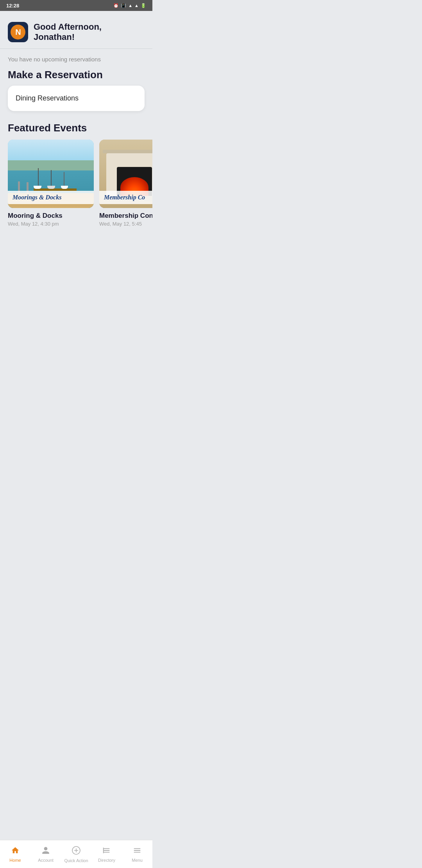  Describe the element at coordinates (76, 99) in the screenshot. I see `dining-reservations-card: Dining Reservations` at that location.